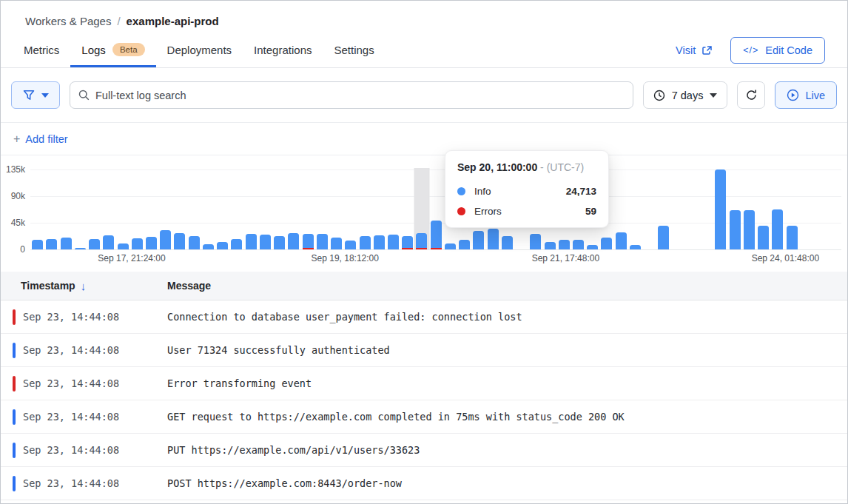 This screenshot has height=504, width=848. I want to click on breadcrumb-section: Workers & Pages, so click(68, 21).